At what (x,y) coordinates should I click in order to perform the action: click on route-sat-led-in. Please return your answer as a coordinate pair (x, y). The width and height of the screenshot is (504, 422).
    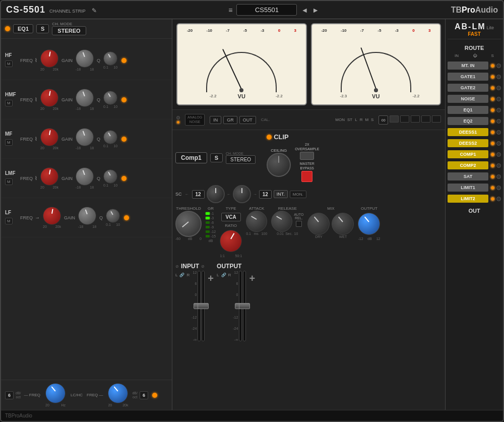
    Looking at the image, I should click on (493, 176).